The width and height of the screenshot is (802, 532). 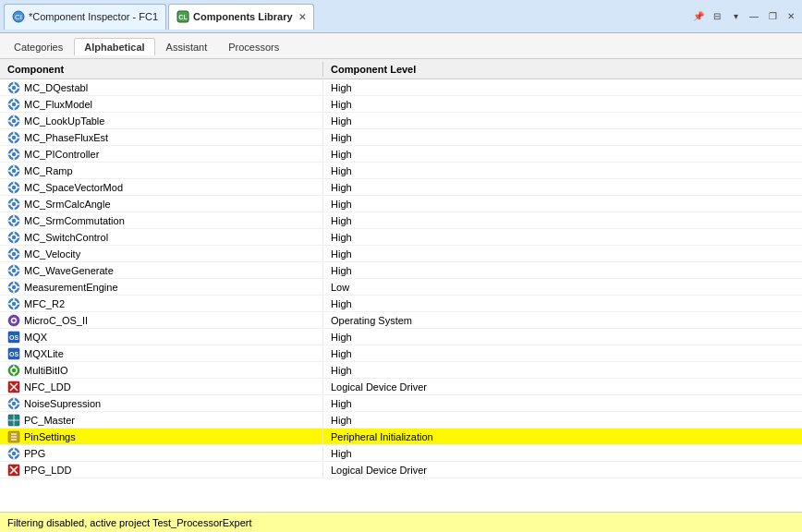 What do you see at coordinates (183, 17) in the screenshot?
I see `components-library-icon: CL` at bounding box center [183, 17].